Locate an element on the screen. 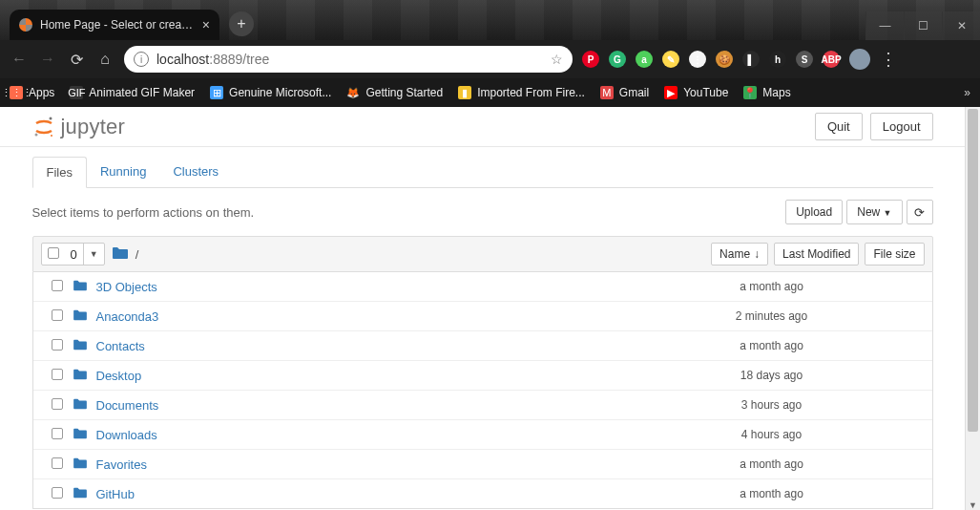  tab-clusters: Clusters is located at coordinates (196, 172).